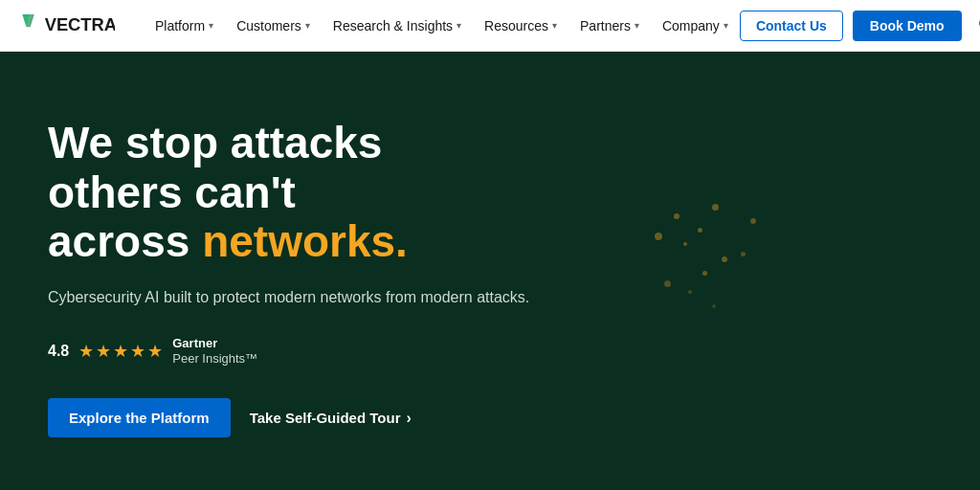  I want to click on hero-headline: We stop attacks others can't across netw…, so click(289, 193).